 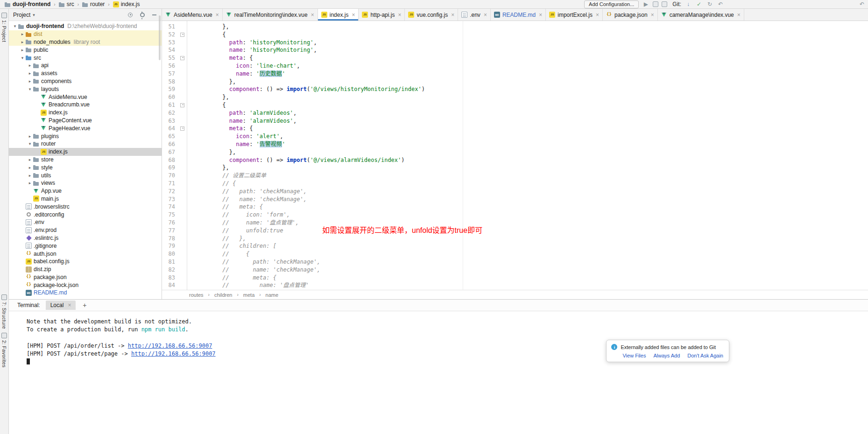 I want to click on debug-icon, so click(x=656, y=4).